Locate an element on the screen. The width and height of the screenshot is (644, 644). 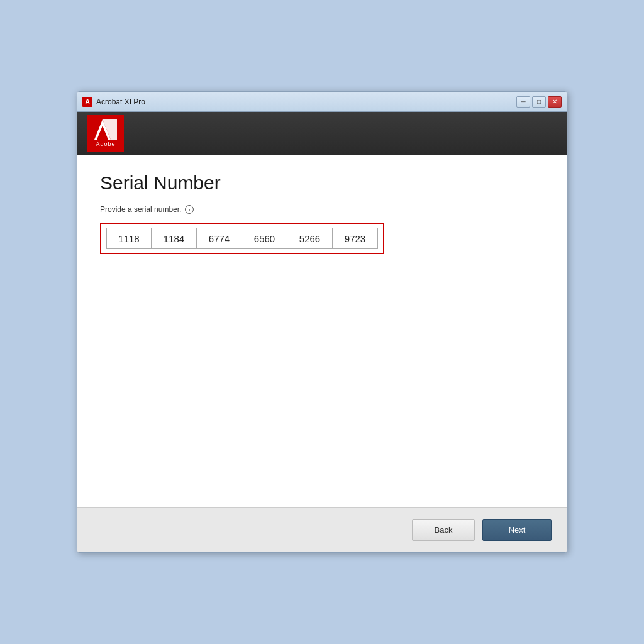
serial-number-container is located at coordinates (242, 238).